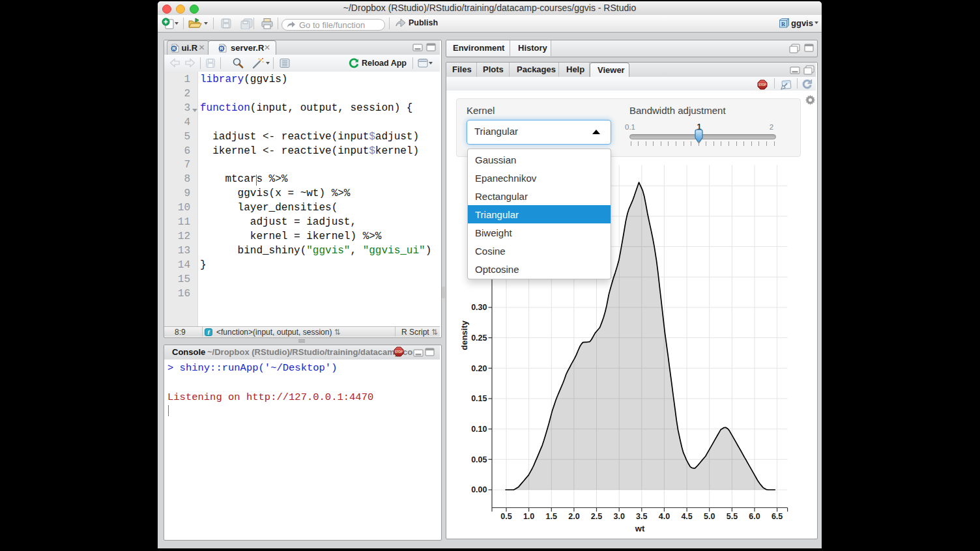  I want to click on svg-text: 3.0, so click(619, 516).